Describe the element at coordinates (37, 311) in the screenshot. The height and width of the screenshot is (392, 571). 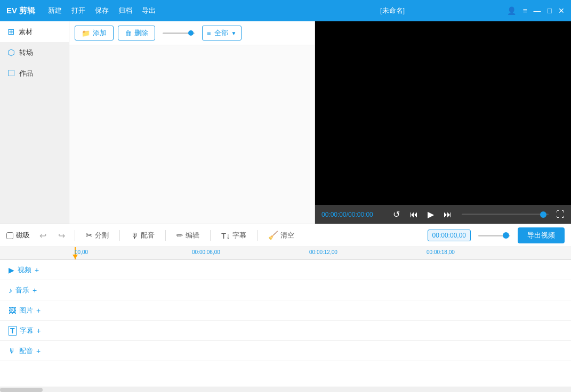
I see `track-label-image: 🖼 图片 +` at that location.